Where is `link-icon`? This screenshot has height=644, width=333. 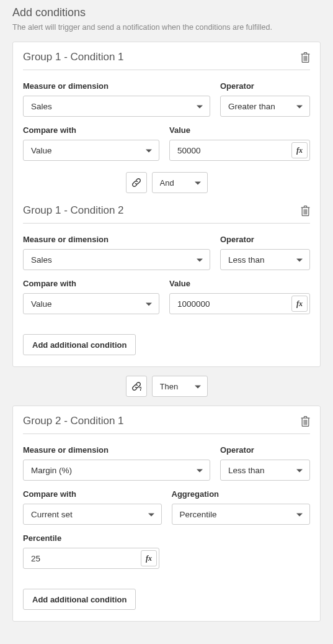 link-icon is located at coordinates (136, 183).